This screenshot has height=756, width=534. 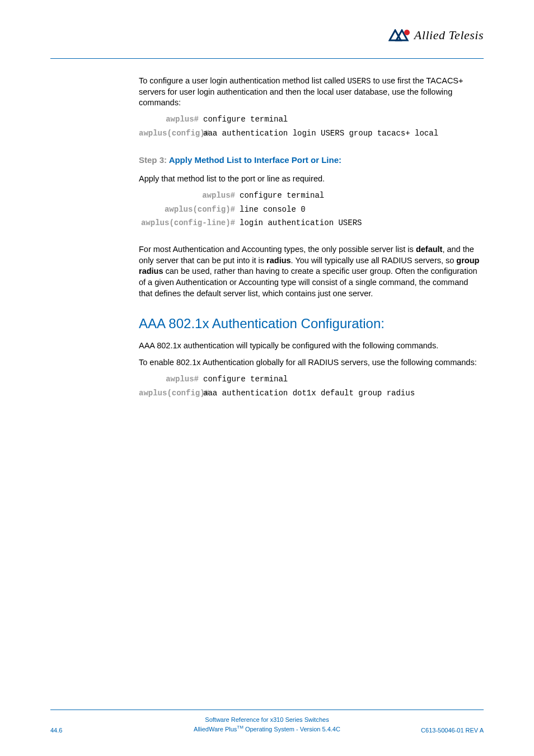 What do you see at coordinates (278, 249) in the screenshot?
I see `text: For most Authentication and Accounting t…` at bounding box center [278, 249].